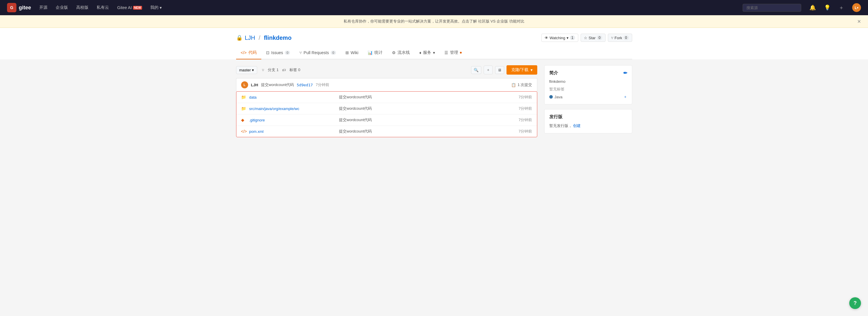 This screenshot has width=868, height=316. Describe the element at coordinates (504, 70) in the screenshot. I see `branch-right: 🔍 ＋ 🖥 克隆/下载 ▾` at that location.